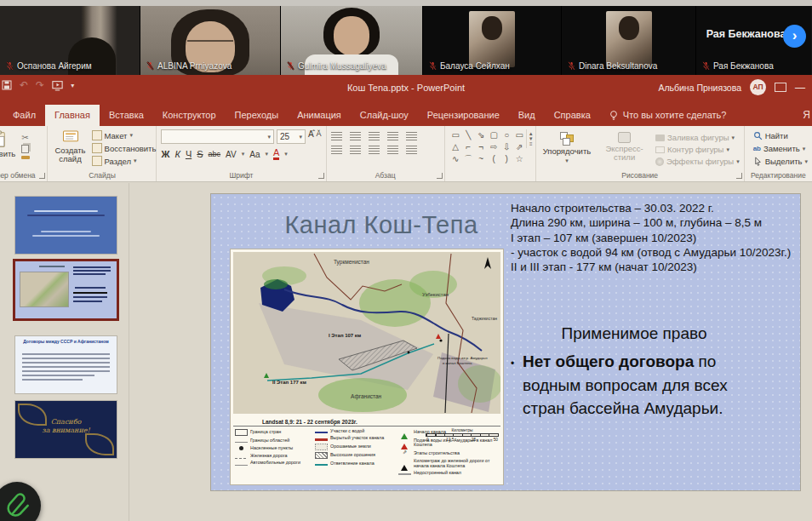 This screenshot has width=812, height=521. Describe the element at coordinates (124, 135) in the screenshot. I see `layout-button: Макет▾` at that location.